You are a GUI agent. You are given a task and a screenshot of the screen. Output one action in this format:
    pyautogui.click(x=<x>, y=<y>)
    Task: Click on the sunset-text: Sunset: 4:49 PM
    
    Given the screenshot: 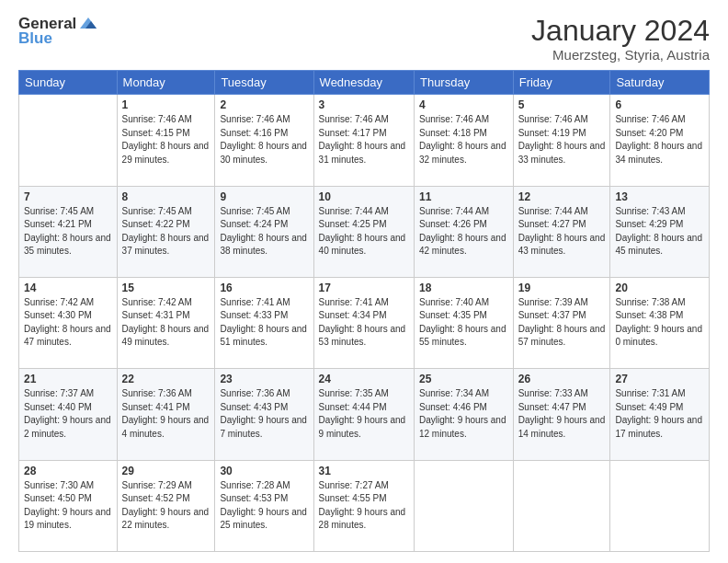 What is the action you would take?
    pyautogui.click(x=649, y=407)
    